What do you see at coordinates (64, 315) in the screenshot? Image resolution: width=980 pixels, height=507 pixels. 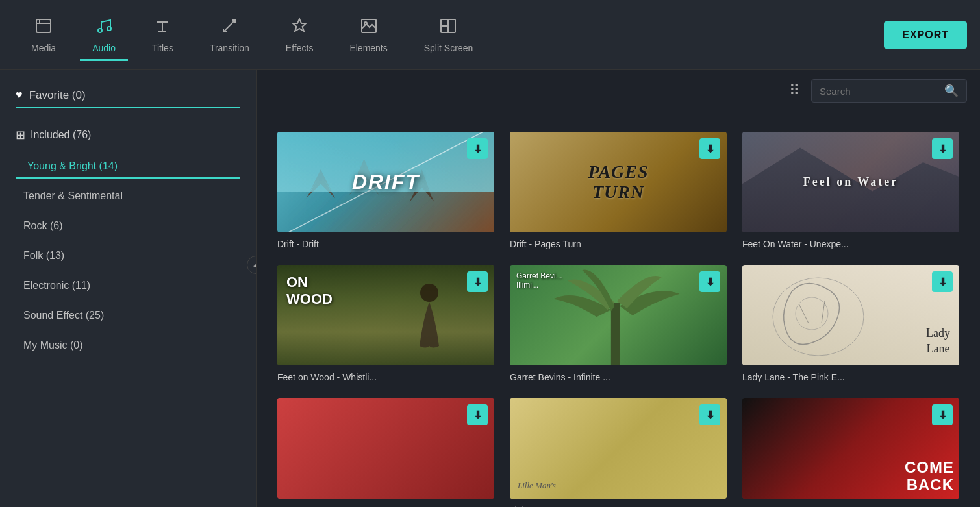 I see `sidebar-item-sound-effect-label: Sound Effect (25)` at bounding box center [64, 315].